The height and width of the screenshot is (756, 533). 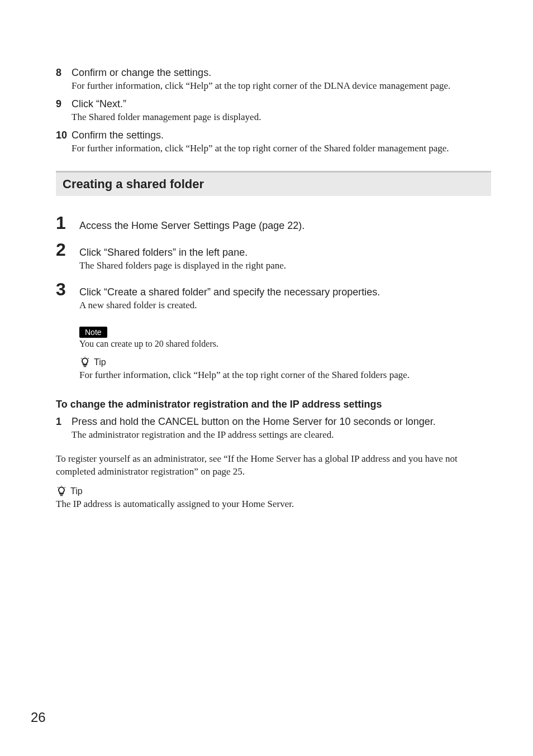 I want to click on substep-list: 1 Press and hold the CANCEL button on th…, so click(x=274, y=429).